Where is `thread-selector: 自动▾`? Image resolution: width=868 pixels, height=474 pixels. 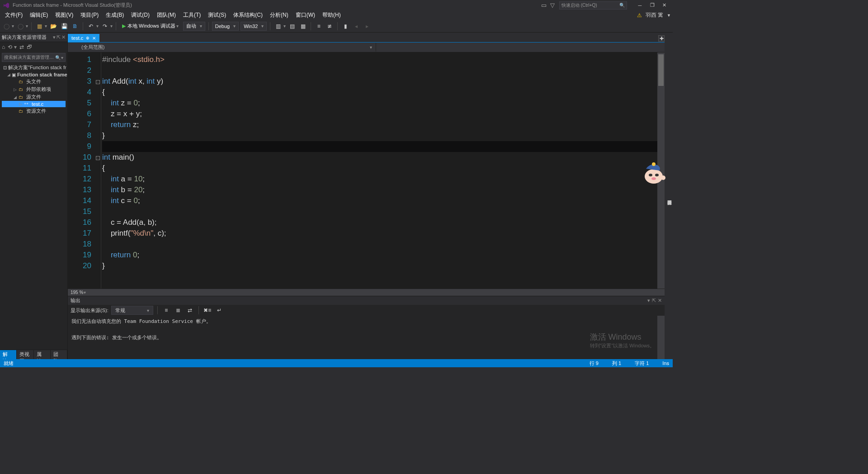
thread-selector: 自动▾ is located at coordinates (194, 26).